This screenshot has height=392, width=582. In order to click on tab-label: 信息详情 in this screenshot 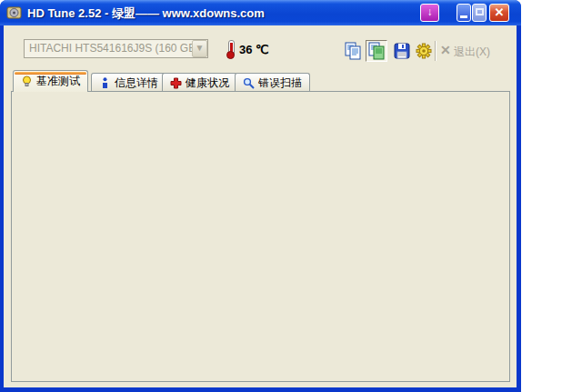, I will do `click(136, 84)`.